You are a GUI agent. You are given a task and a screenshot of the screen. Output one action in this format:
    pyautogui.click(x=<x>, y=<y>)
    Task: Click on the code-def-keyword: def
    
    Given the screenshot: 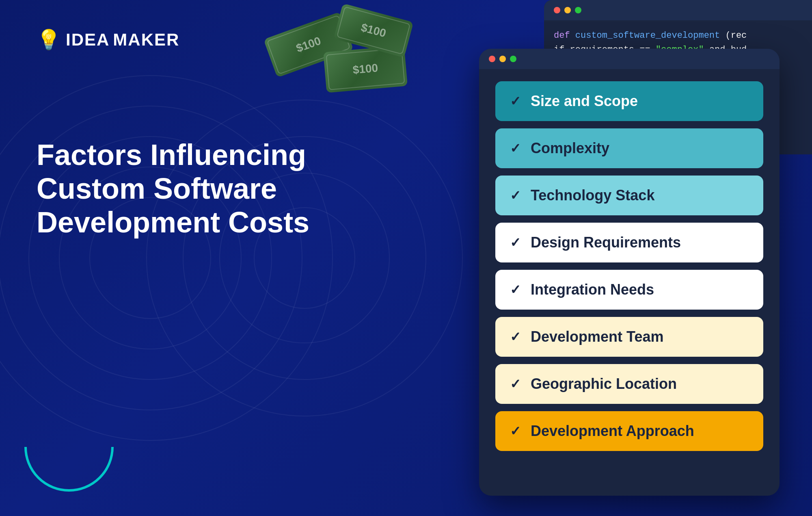 What is the action you would take?
    pyautogui.click(x=564, y=36)
    